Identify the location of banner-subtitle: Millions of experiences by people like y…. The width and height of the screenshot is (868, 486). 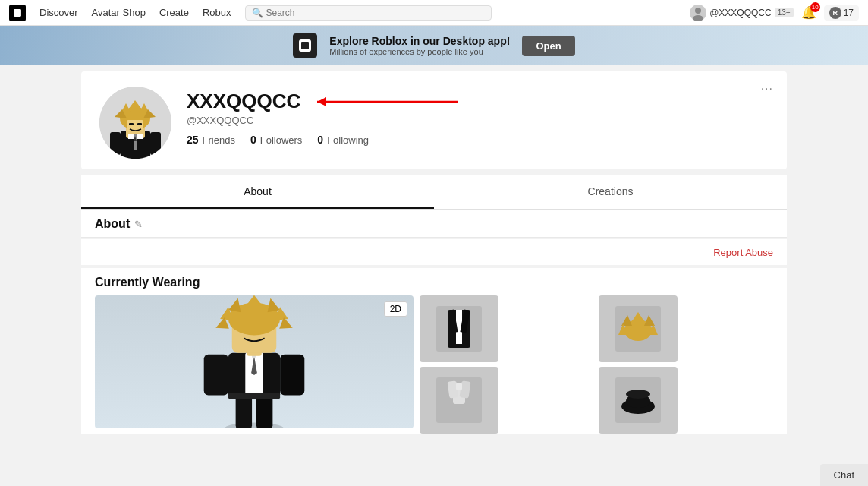
(420, 52).